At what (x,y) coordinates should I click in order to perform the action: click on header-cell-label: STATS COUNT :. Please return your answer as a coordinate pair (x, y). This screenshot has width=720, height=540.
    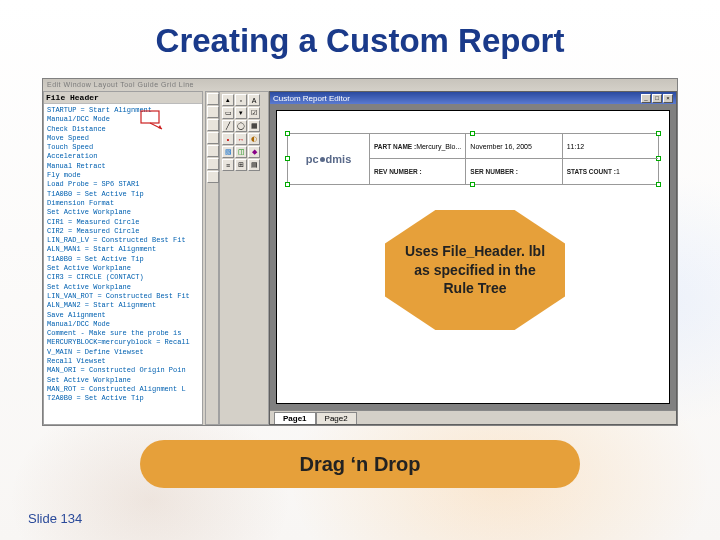
    Looking at the image, I should click on (592, 172).